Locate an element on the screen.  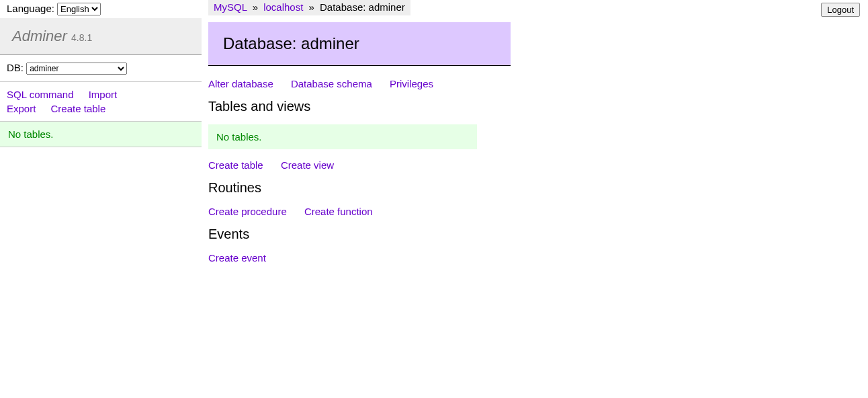
language-label: Language: is located at coordinates (31, 8).